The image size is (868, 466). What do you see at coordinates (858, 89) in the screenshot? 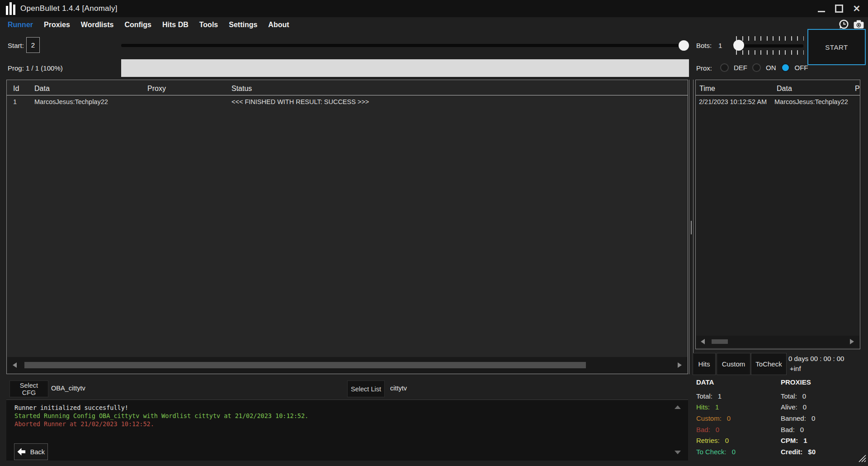
I see `column-header-hits-proxy: Pr` at bounding box center [858, 89].